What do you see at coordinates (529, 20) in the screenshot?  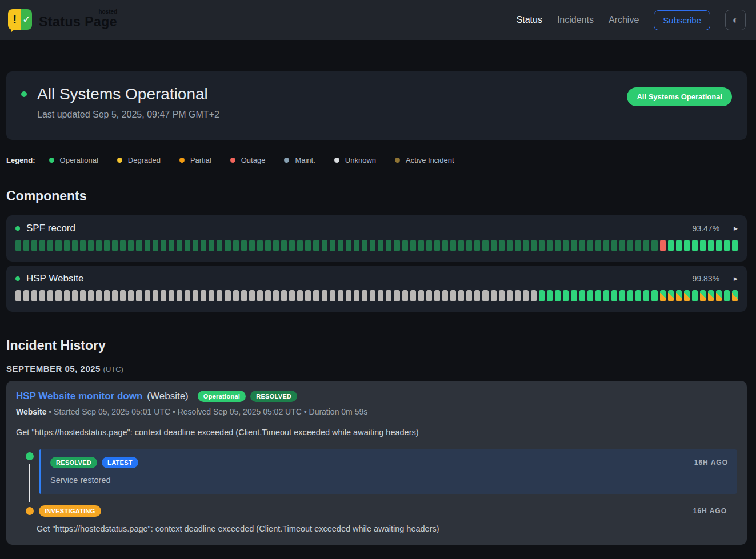 I see `nav-status: Status` at bounding box center [529, 20].